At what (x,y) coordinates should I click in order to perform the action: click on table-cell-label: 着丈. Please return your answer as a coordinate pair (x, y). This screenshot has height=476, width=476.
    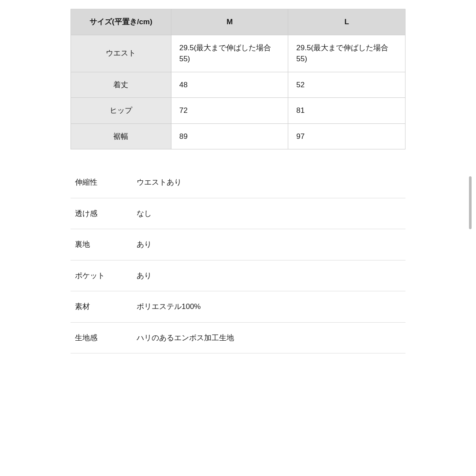
    Looking at the image, I should click on (121, 85).